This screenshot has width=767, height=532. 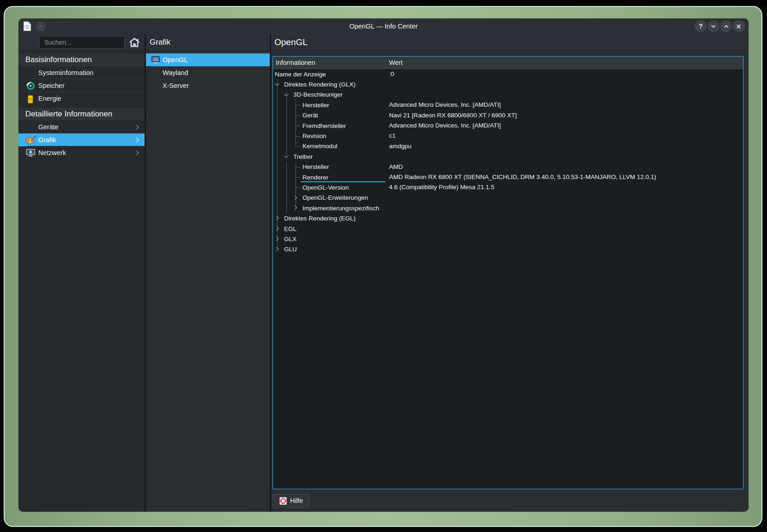 What do you see at coordinates (208, 60) in the screenshot?
I see `category-item-opengl: OpenGL` at bounding box center [208, 60].